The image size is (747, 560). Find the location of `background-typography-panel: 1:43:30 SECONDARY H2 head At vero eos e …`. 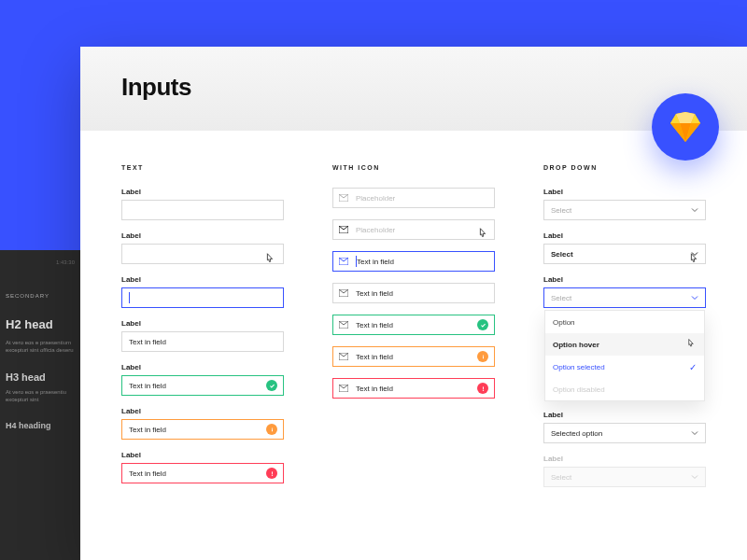

background-typography-panel: 1:43:30 SECONDARY H2 head At vero eos e … is located at coordinates (40, 405).